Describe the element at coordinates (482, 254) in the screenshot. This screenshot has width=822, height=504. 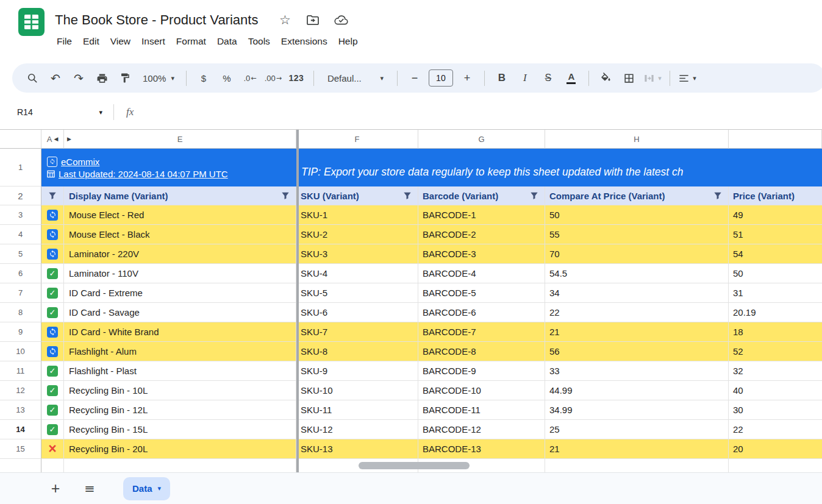
I see `barcode-cell: BARCODE-3` at that location.